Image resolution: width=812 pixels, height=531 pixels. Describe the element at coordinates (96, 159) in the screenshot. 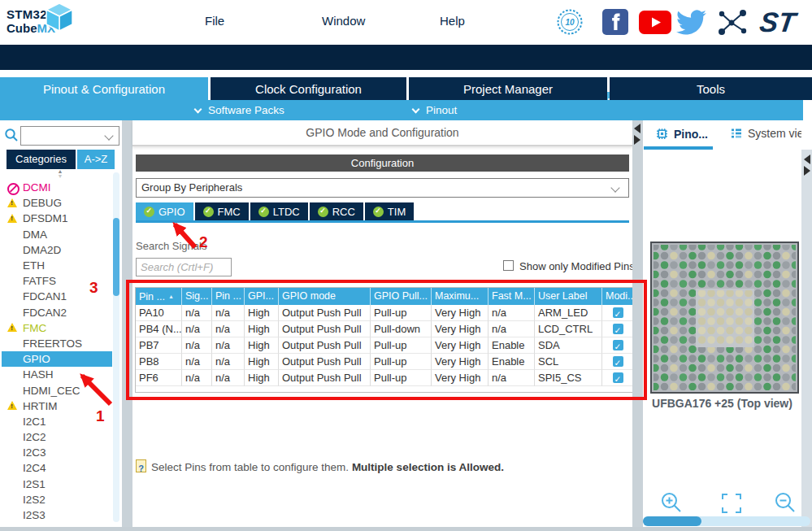

I see `sidebar-tab-az: A->Z` at that location.